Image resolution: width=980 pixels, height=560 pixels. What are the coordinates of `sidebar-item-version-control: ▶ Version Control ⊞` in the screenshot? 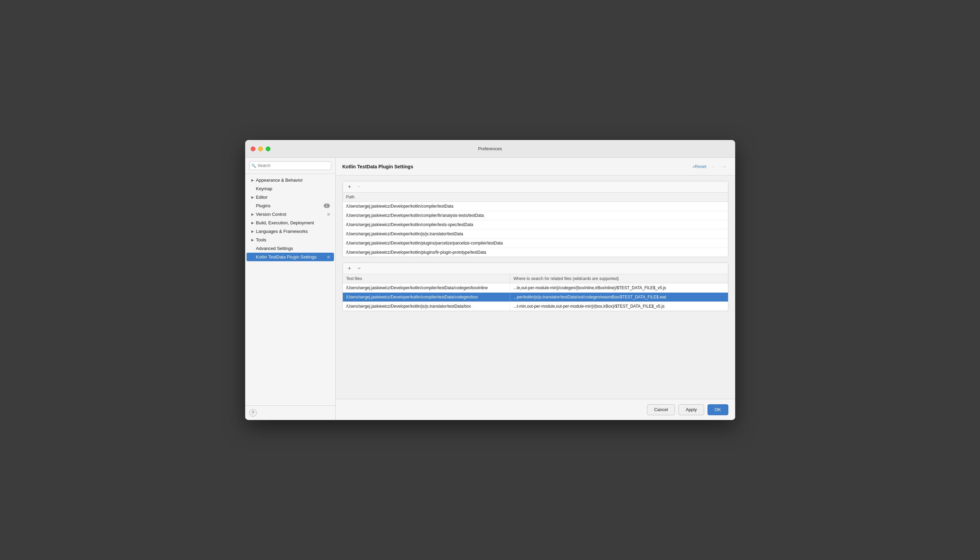 It's located at (290, 214).